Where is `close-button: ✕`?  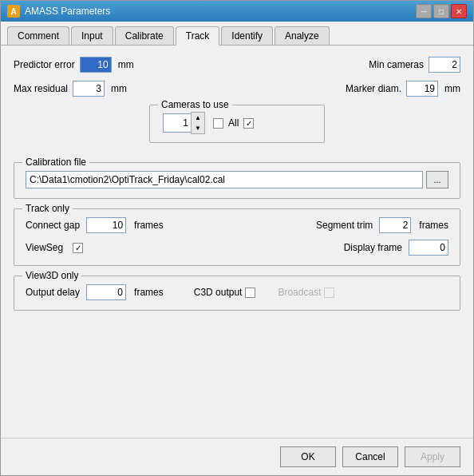 close-button: ✕ is located at coordinates (459, 11).